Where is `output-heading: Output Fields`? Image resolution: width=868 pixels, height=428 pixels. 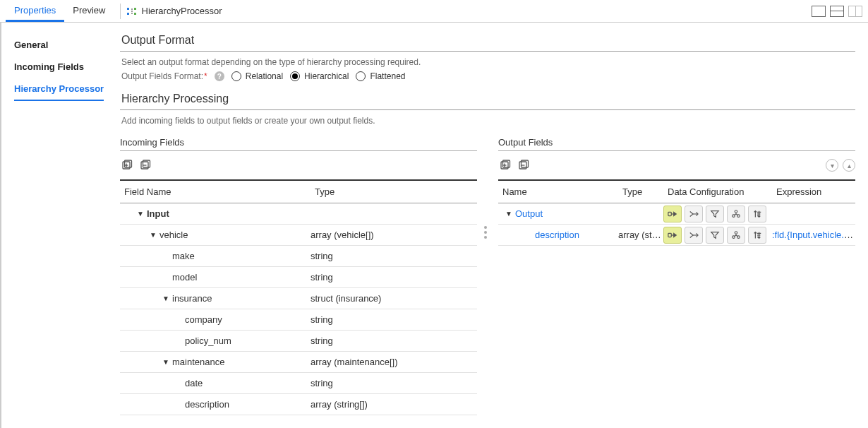 output-heading: Output Fields is located at coordinates (677, 143).